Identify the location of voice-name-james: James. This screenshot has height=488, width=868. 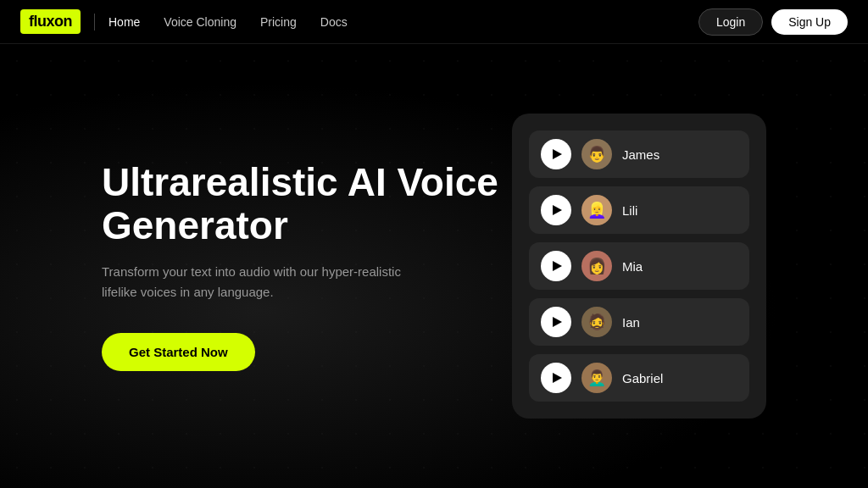
(641, 154).